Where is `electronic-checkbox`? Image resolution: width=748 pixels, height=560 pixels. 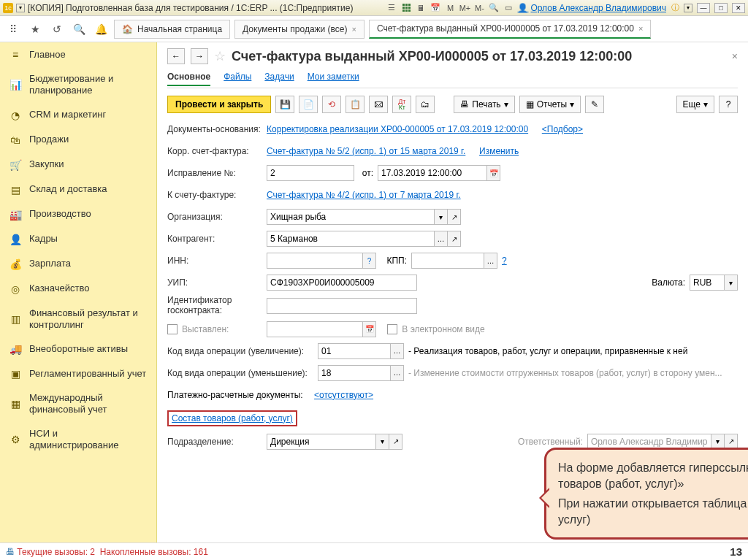
electronic-checkbox is located at coordinates (392, 329).